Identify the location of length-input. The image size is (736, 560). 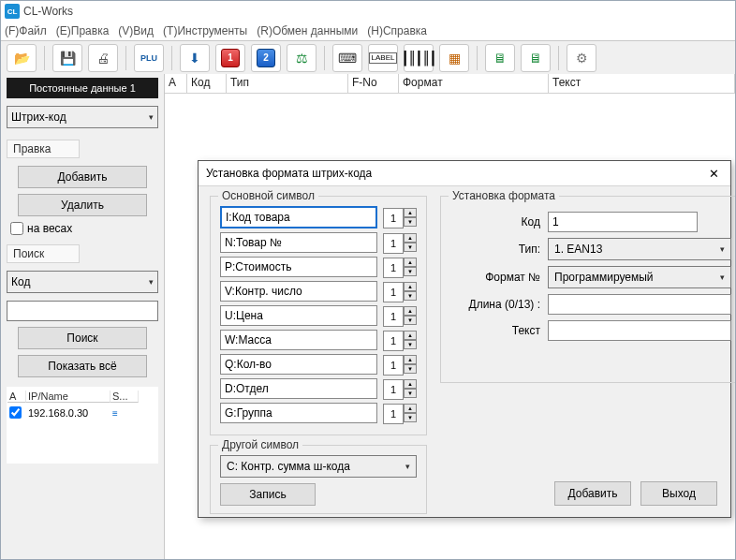
(640, 304).